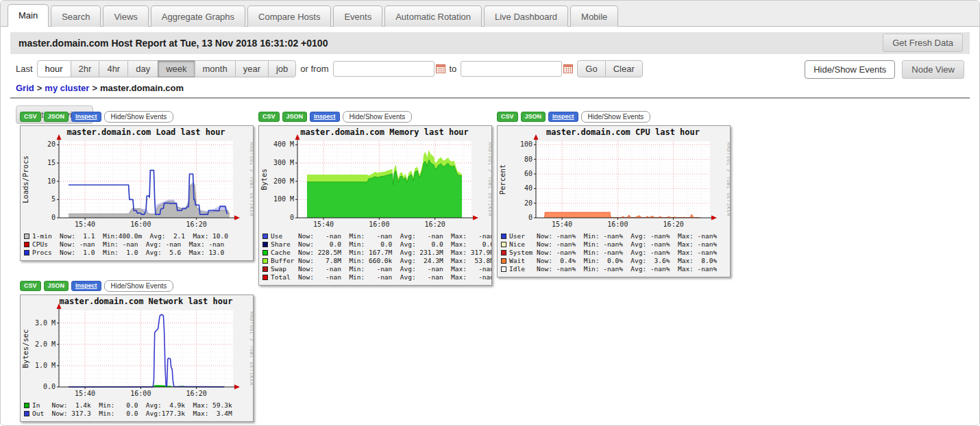 The height and width of the screenshot is (426, 980). Describe the element at coordinates (75, 16) in the screenshot. I see `tab-search: Search` at that location.